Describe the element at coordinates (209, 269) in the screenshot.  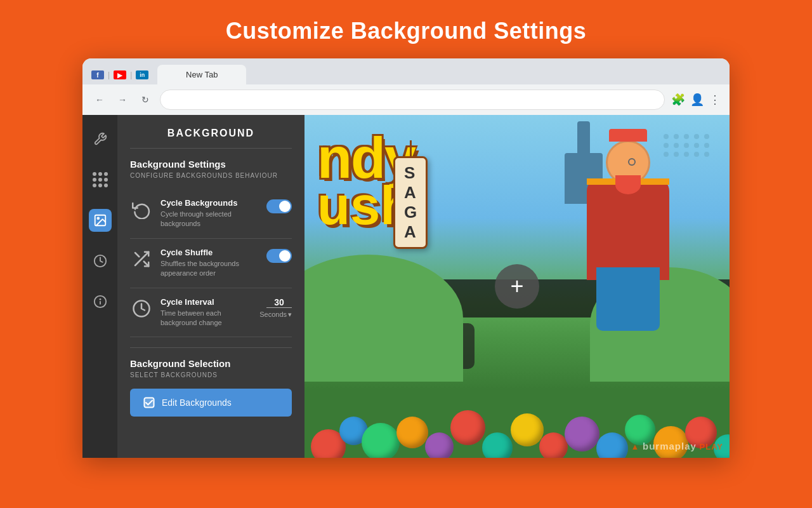
I see `cycle-shuffle-desc: Shuffles the backgrounds appearance orde…` at that location.